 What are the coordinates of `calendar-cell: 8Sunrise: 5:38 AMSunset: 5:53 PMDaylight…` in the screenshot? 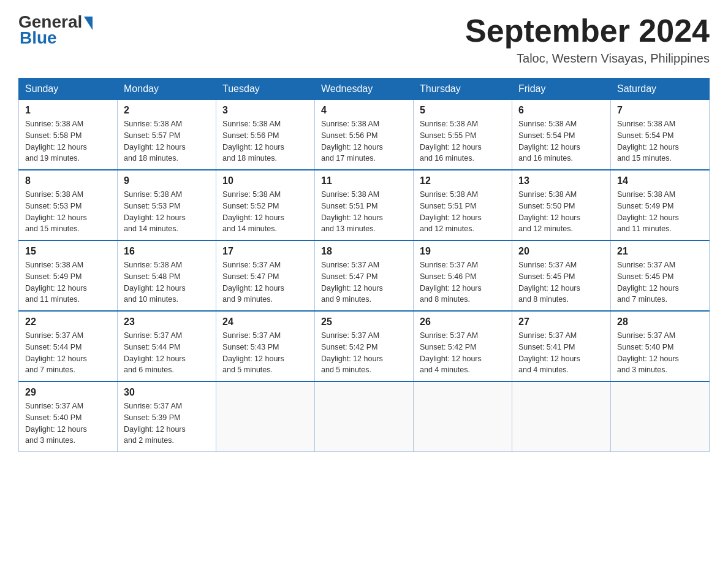 It's located at (69, 205).